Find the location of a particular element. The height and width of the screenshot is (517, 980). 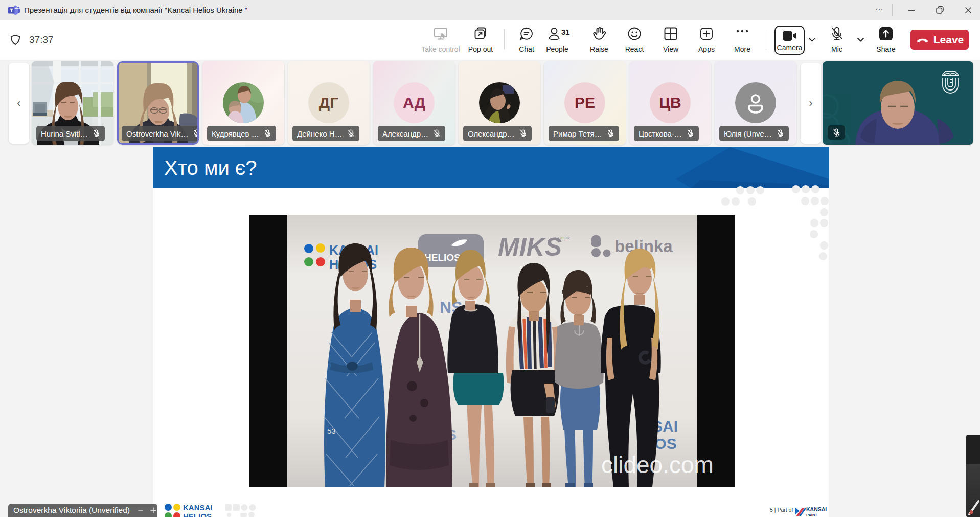

svg-text: 31 is located at coordinates (565, 32).